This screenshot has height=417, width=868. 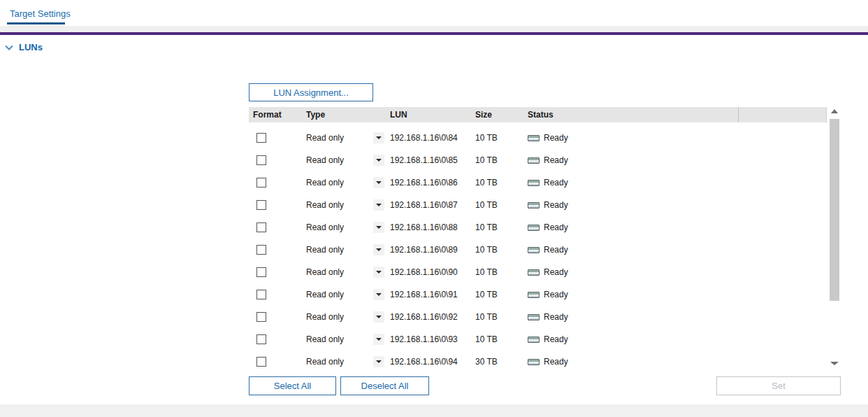 I want to click on column-header-format: Format, so click(x=277, y=115).